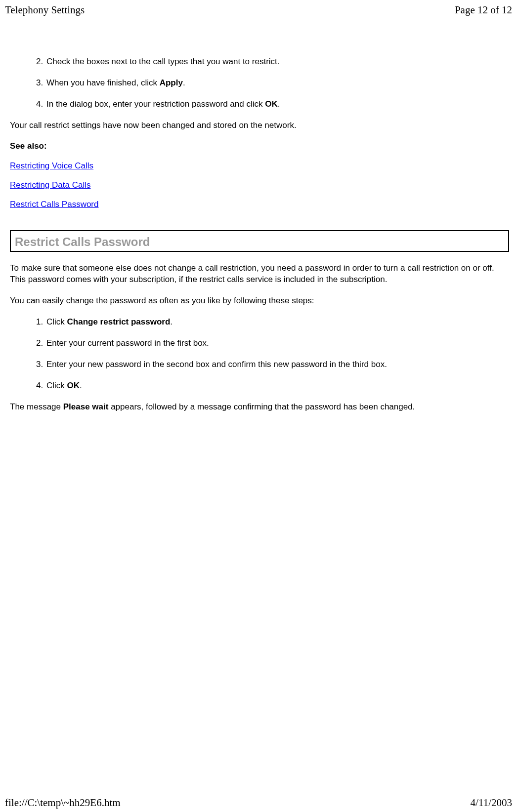  Describe the element at coordinates (277, 322) in the screenshot. I see `step2-1: Click Change restrict password.` at that location.